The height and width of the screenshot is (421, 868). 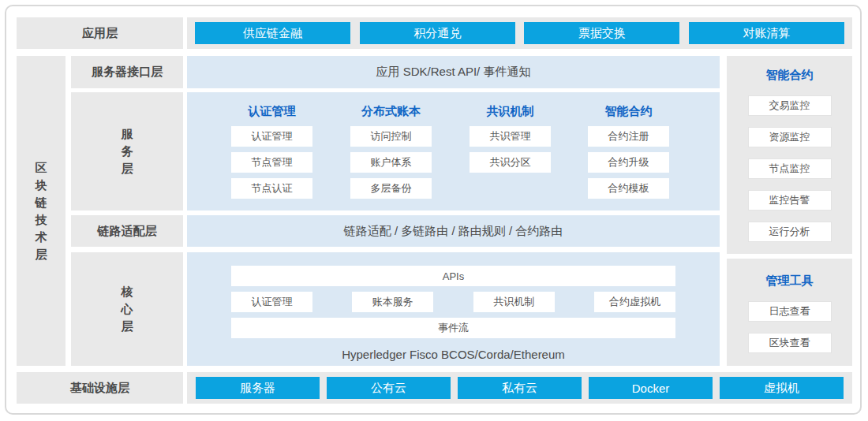 I want to click on service-group-ledger: 分布式账本 访问控制 账户体系 多层备份, so click(x=391, y=151).